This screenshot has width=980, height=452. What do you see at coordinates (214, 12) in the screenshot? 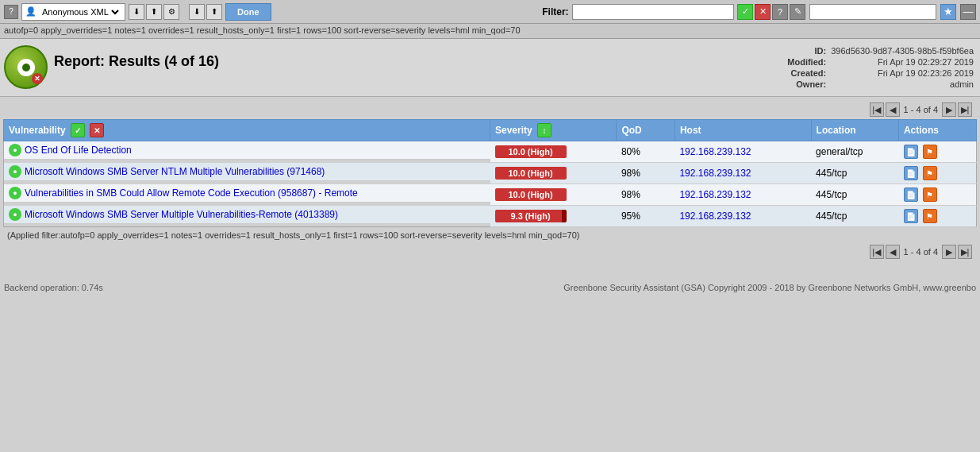
I see `nav-icon2: ⬆` at bounding box center [214, 12].